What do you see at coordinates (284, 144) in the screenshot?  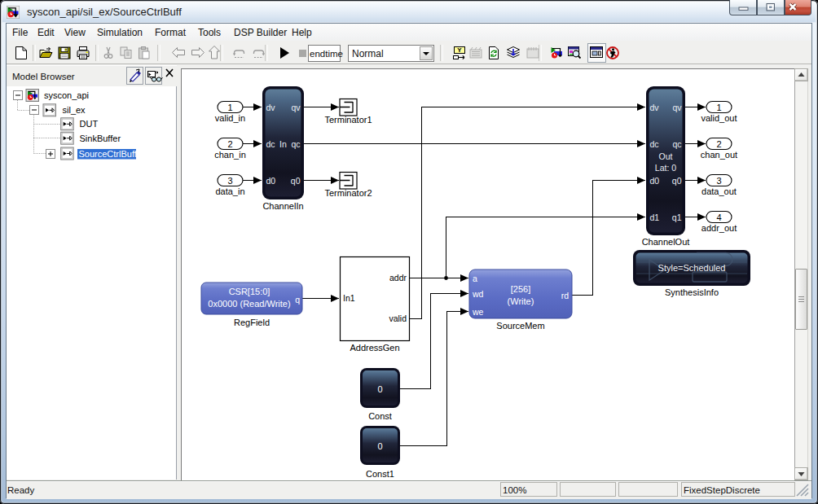 I see `svg-text: In` at bounding box center [284, 144].